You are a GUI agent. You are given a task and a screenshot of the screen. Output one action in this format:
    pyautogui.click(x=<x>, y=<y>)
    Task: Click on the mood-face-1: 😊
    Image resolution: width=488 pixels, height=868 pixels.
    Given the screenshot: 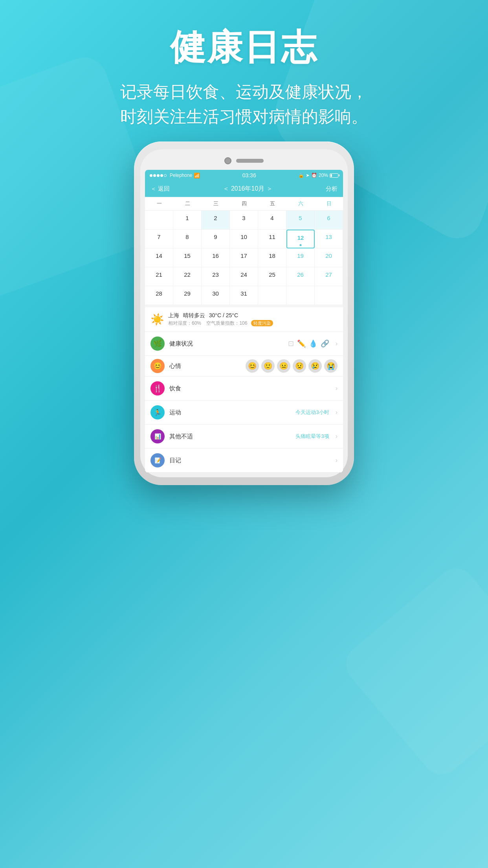 What is the action you would take?
    pyautogui.click(x=252, y=366)
    